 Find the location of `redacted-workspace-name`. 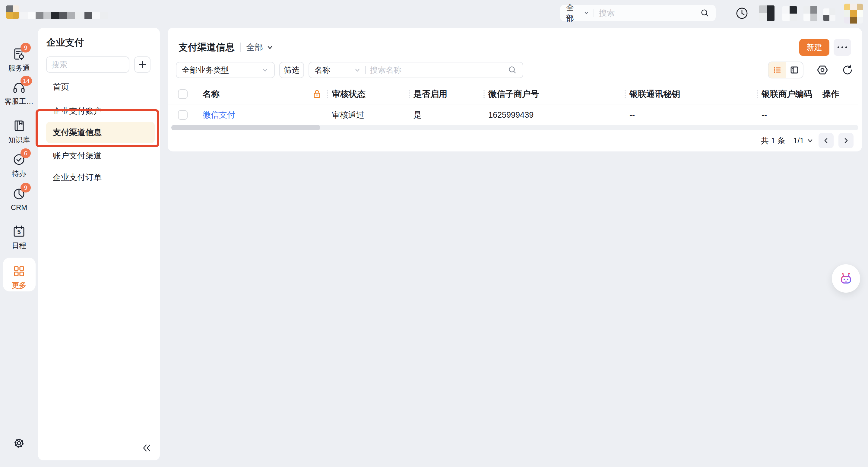

redacted-workspace-name is located at coordinates (51, 15).